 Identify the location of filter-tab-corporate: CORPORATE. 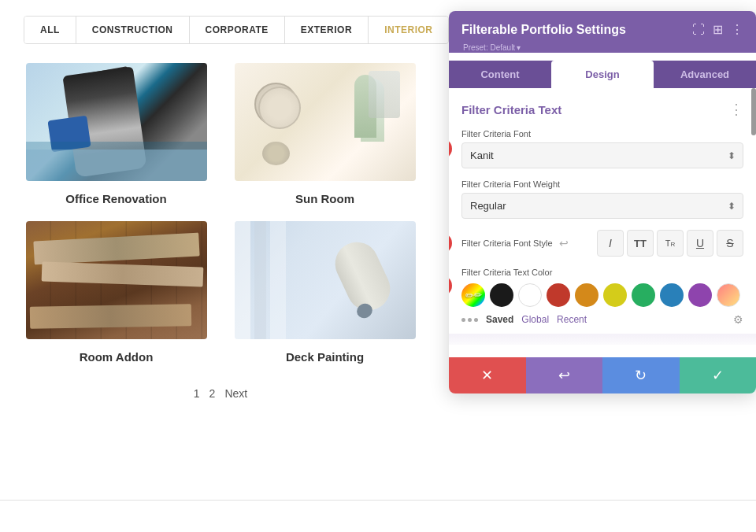
(238, 30).